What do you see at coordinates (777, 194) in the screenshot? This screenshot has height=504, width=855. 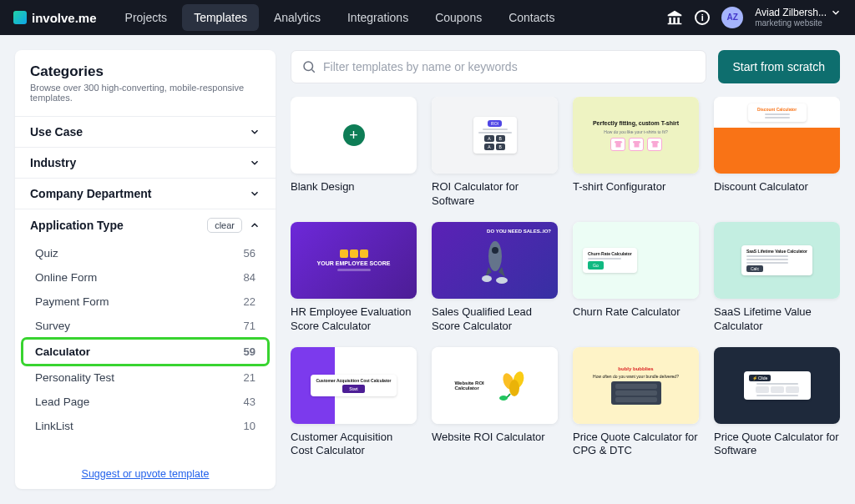 I see `template-title: Discount Calculator` at bounding box center [777, 194].